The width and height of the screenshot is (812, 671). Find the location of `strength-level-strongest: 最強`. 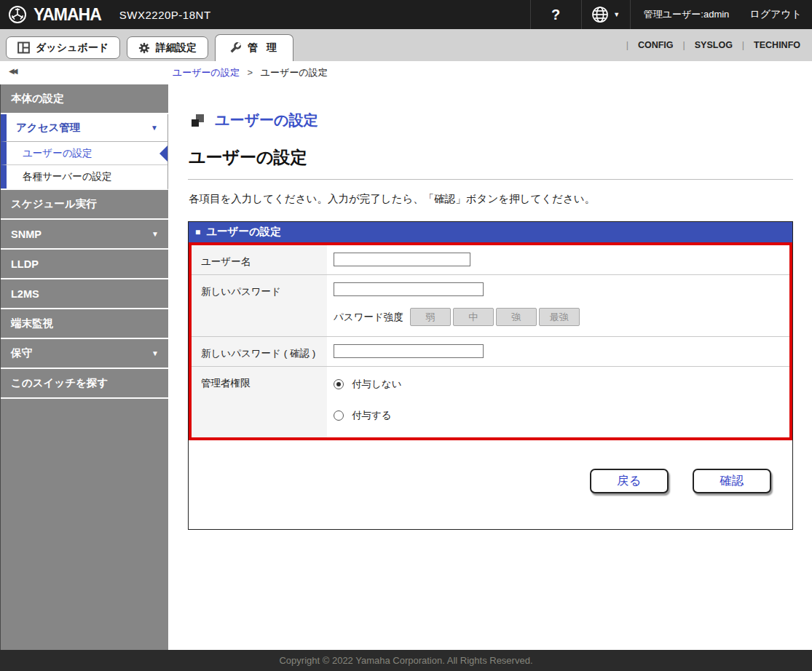

strength-level-strongest: 最強 is located at coordinates (559, 317).